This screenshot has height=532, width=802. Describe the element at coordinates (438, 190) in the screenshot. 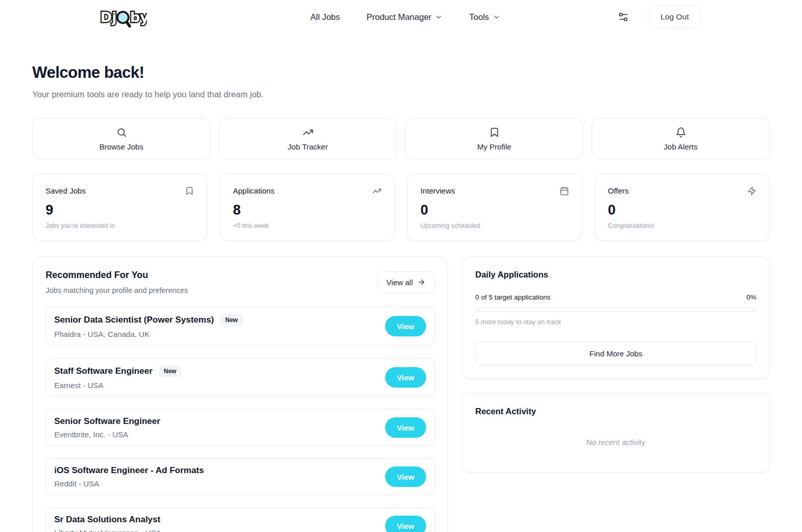

I see `interviews-stat-label: Interviews` at that location.